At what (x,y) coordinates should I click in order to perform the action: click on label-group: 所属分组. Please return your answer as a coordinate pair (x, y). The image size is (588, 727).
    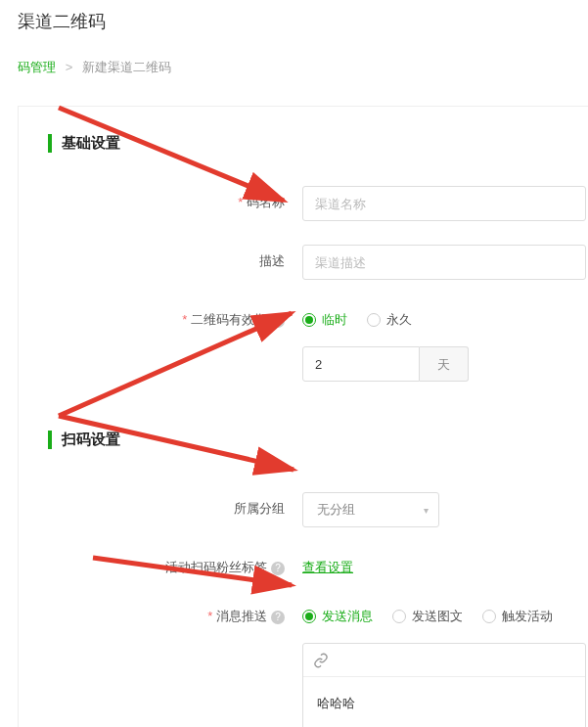
    Looking at the image, I should click on (160, 505).